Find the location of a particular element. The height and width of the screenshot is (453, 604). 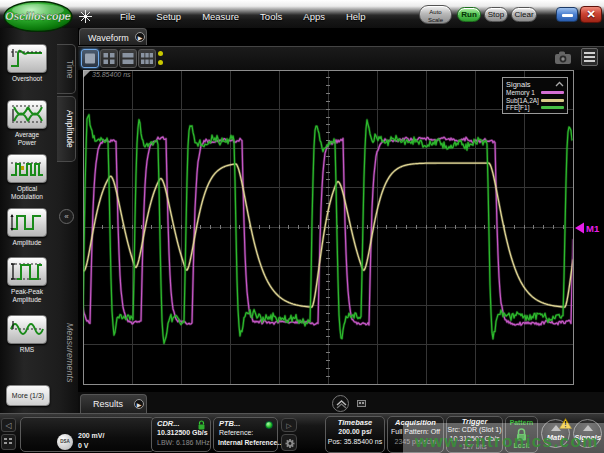

more-measurements-button: More (1/3) is located at coordinates (28, 396).